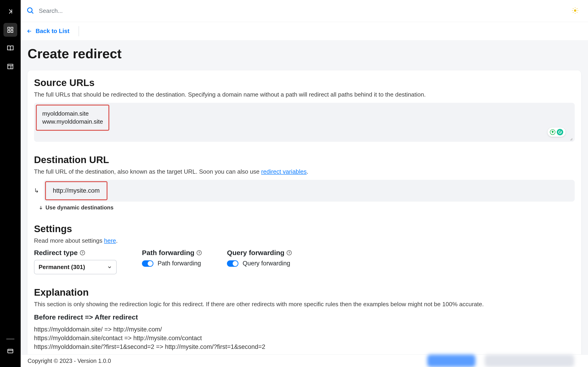 This screenshot has height=367, width=588. I want to click on sidebar, so click(10, 184).